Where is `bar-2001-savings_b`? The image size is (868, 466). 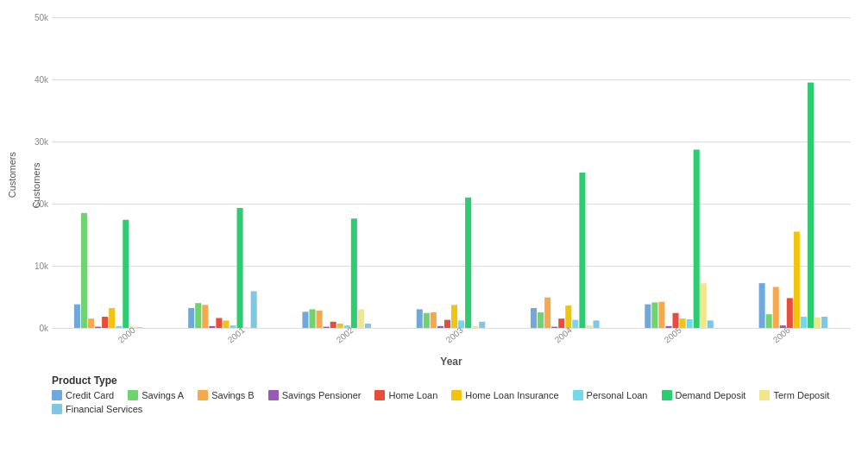
bar-2001-savings_b is located at coordinates (205, 316).